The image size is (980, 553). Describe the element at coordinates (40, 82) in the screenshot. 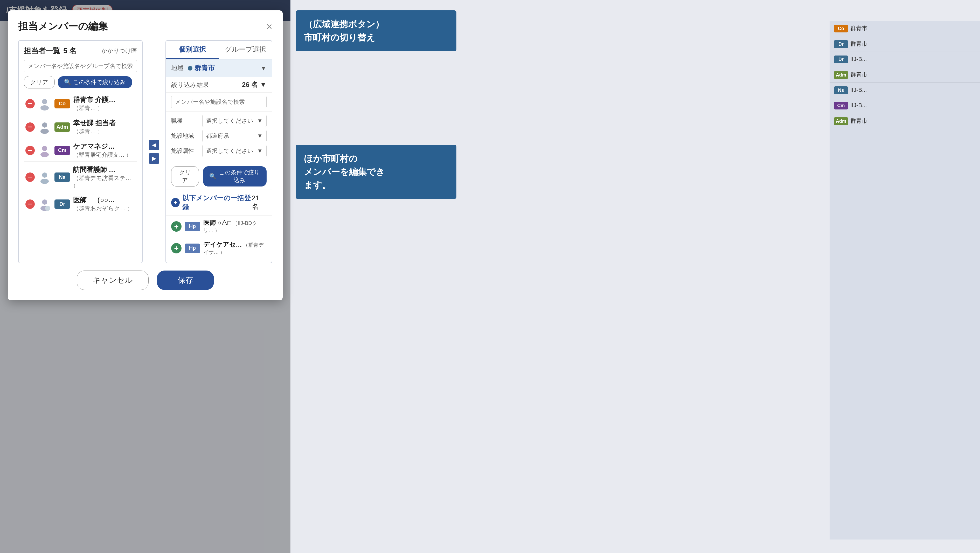

I see `left-clear-button: クリア` at that location.